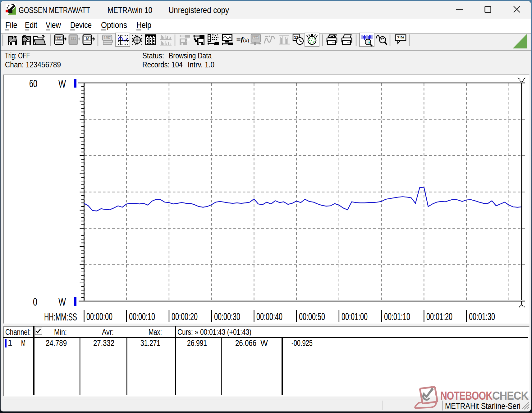 This screenshot has height=413, width=532. I want to click on svg-text: Browsing Data, so click(190, 56).